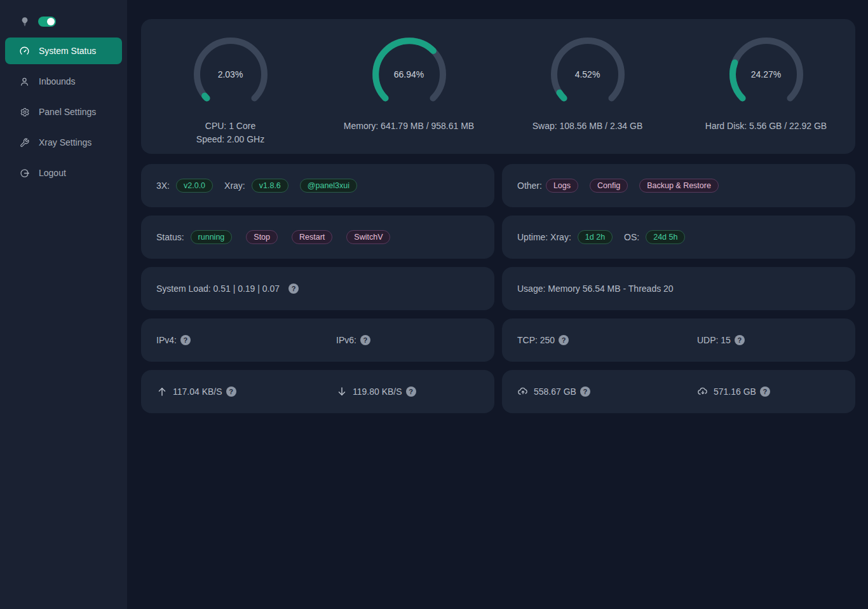 Image resolution: width=868 pixels, height=609 pixels. What do you see at coordinates (588, 74) in the screenshot?
I see `swap-percent: 4.52%` at bounding box center [588, 74].